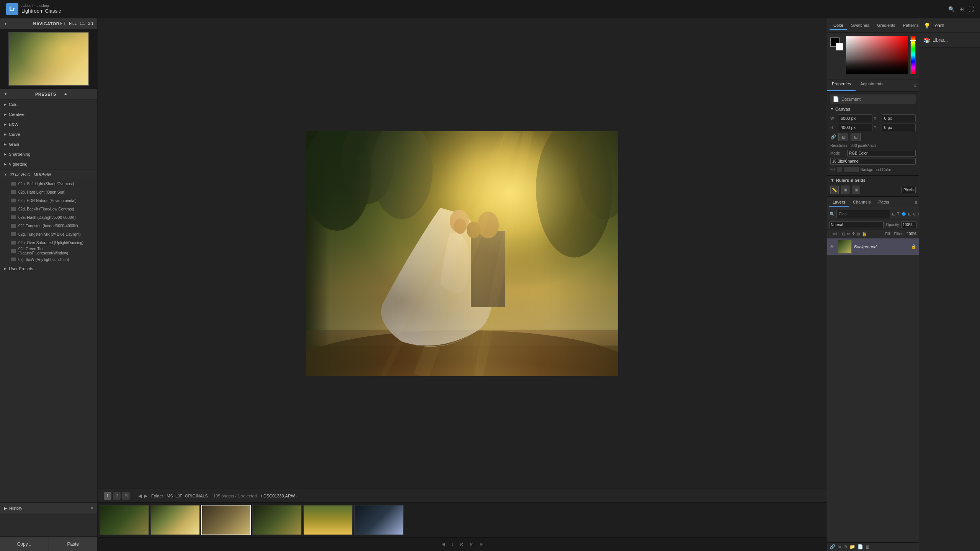 The width and height of the screenshot is (980, 551). Describe the element at coordinates (899, 118) in the screenshot. I see `x-input: 0 px` at that location.